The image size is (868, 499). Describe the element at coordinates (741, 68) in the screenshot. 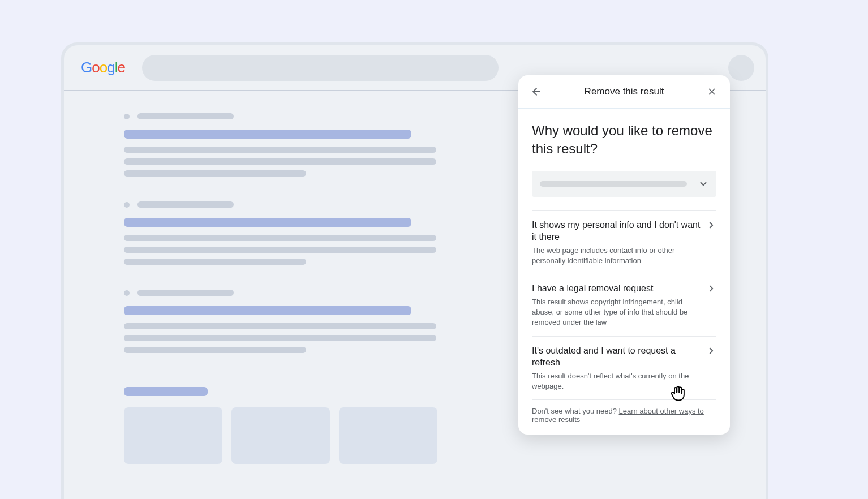

I see `avatar` at that location.